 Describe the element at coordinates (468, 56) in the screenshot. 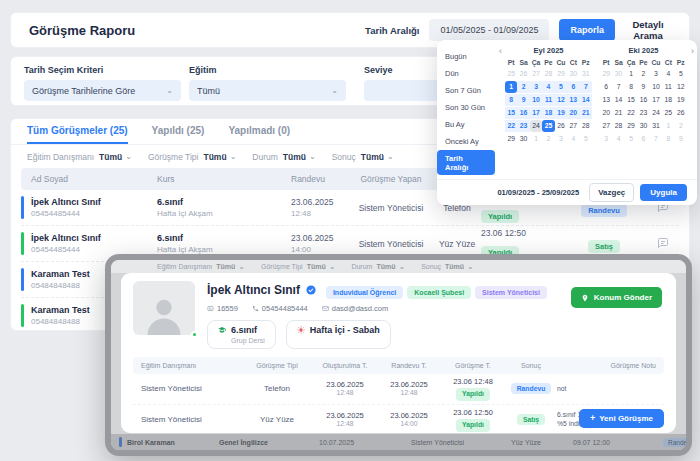

I see `calendar-preset-0: Bugün` at that location.